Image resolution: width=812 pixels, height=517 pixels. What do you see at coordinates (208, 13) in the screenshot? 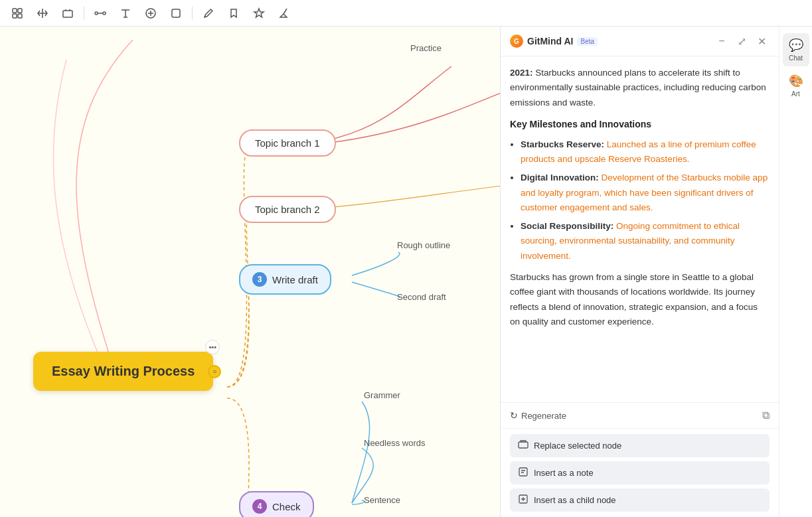
I see `pen-tool-btn` at bounding box center [208, 13].